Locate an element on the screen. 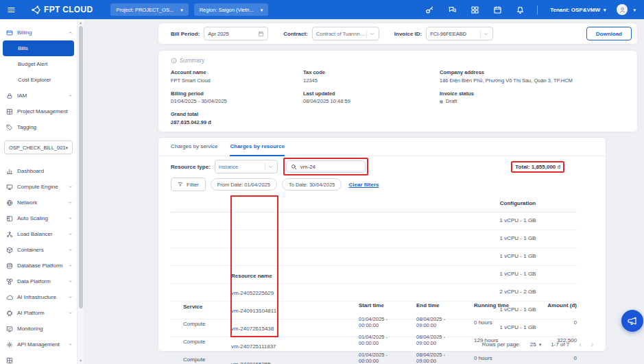 The width and height of the screenshot is (644, 364). summary-field-label: Tax code is located at coordinates (372, 73).